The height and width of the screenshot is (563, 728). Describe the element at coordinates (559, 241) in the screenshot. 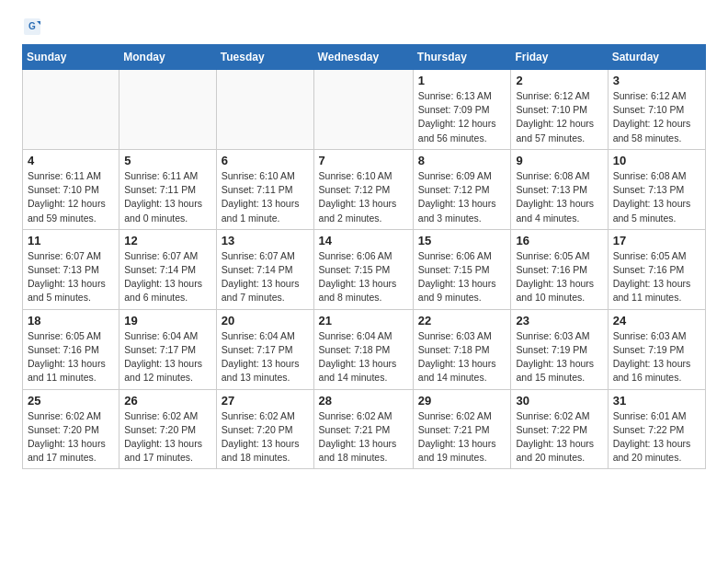

I see `day-number: 16` at that location.